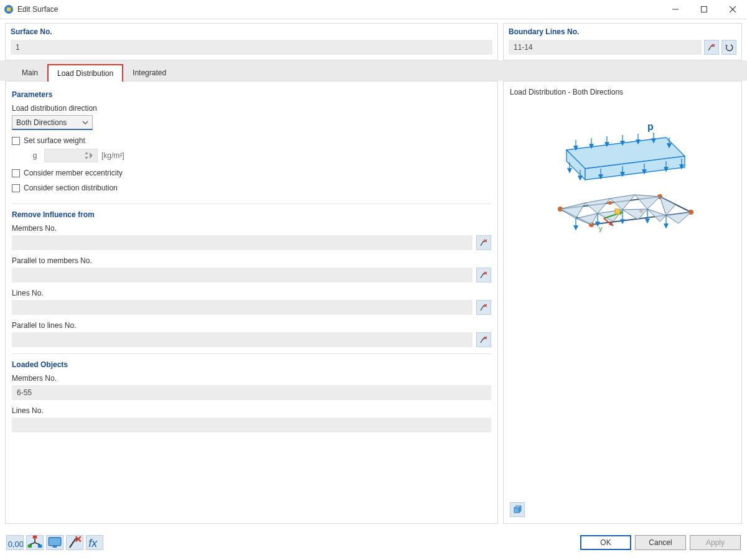  Describe the element at coordinates (16, 141) in the screenshot. I see `set-surface-weight-checkbox` at that location.